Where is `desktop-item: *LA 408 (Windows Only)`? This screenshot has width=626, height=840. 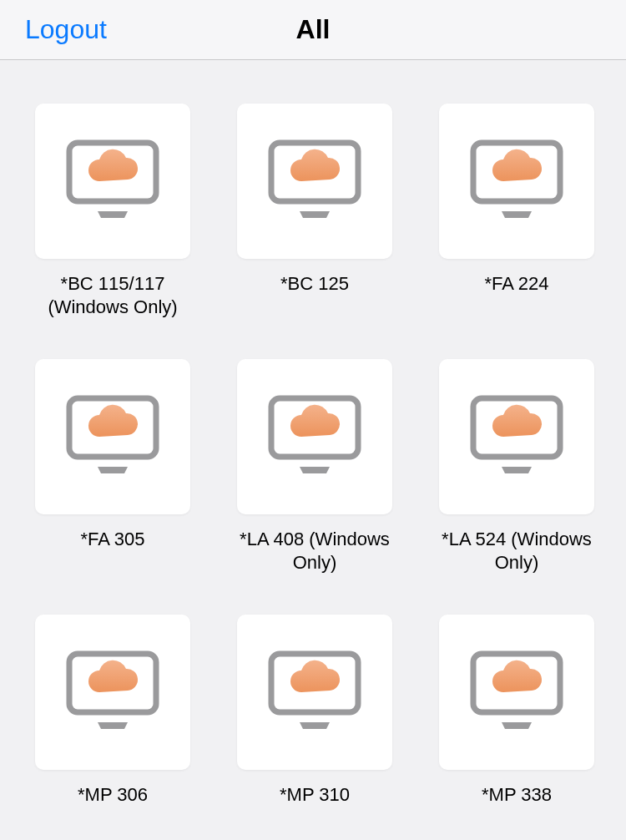 desktop-item: *LA 408 (Windows Only) is located at coordinates (315, 467).